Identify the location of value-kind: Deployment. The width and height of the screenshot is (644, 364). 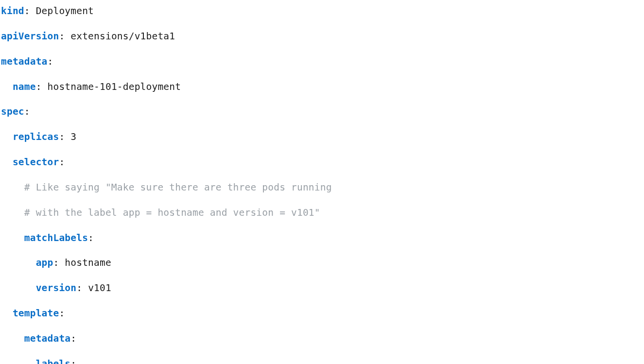
(65, 11).